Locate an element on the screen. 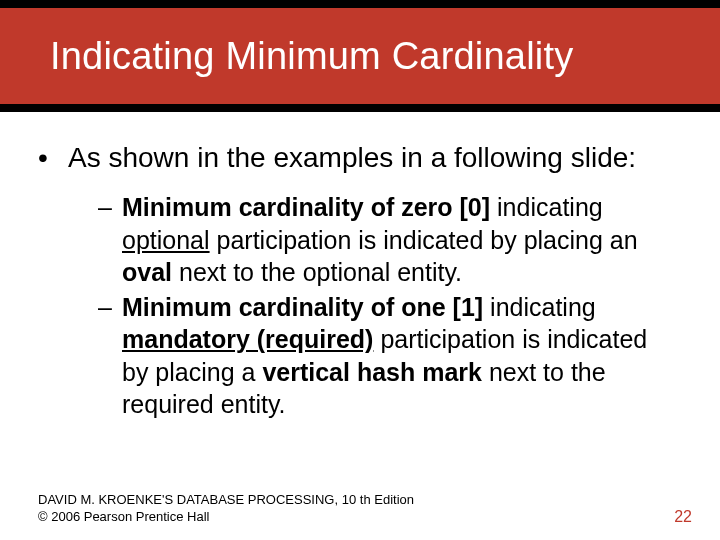 This screenshot has height=540, width=720. bullet-main: • As shown in the examples in a followin… is located at coordinates (354, 158).